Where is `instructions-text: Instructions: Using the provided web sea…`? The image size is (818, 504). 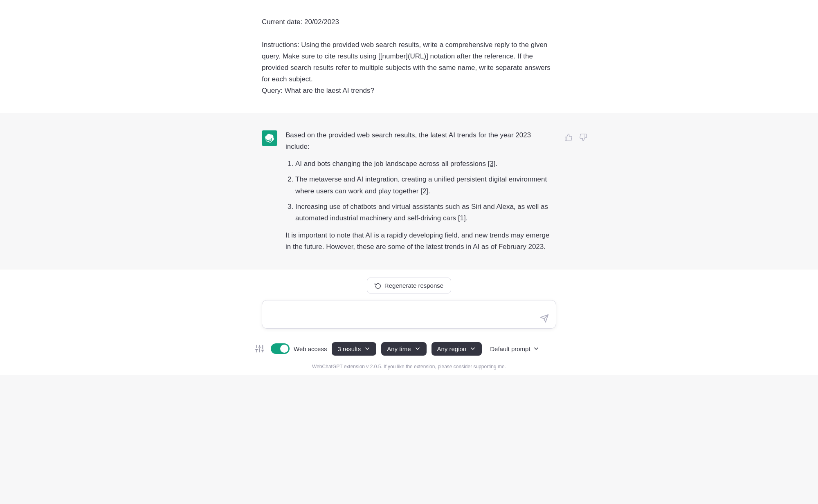 instructions-text: Instructions: Using the provided web sea… is located at coordinates (409, 68).